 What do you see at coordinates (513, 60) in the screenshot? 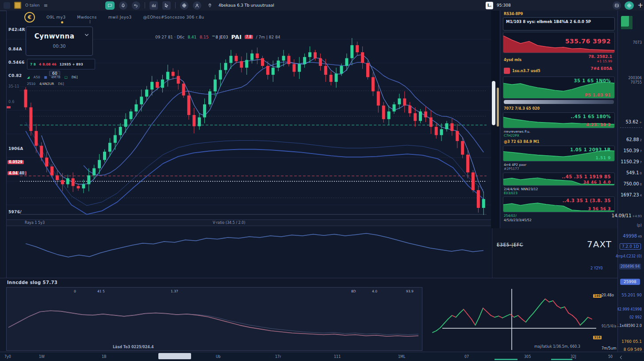
I see `instrument-label: 4ysd mls` at bounding box center [513, 60].